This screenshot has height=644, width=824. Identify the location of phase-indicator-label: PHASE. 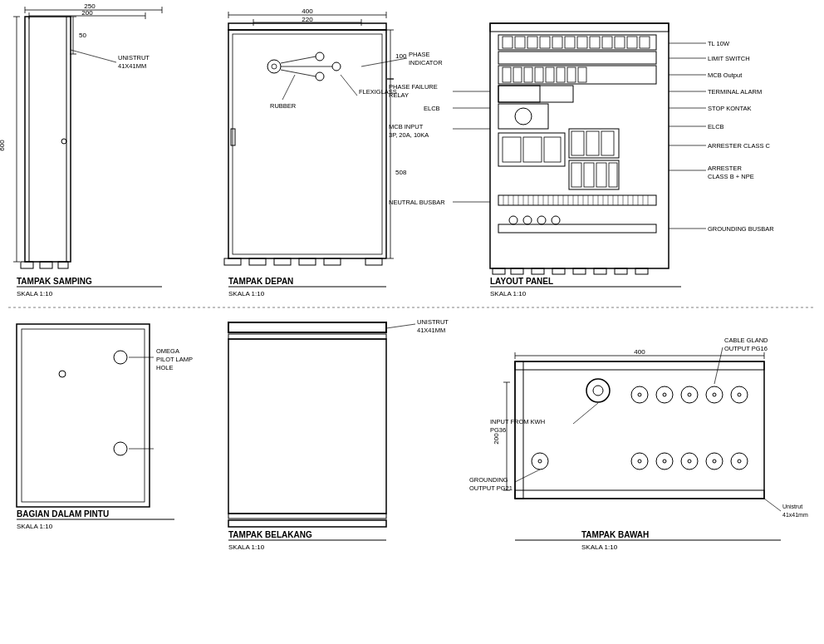
(419, 55).